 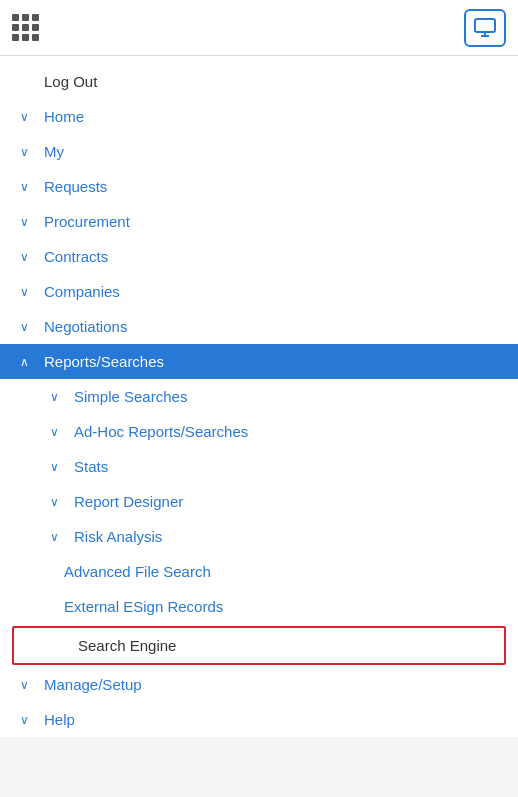 I want to click on sidebar-item-help: ∨ Help, so click(x=259, y=720).